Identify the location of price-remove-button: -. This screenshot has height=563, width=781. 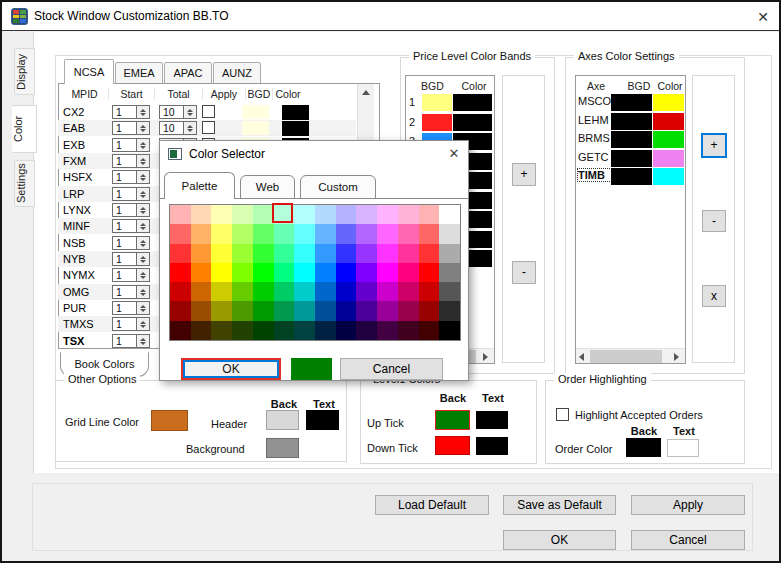
(524, 272).